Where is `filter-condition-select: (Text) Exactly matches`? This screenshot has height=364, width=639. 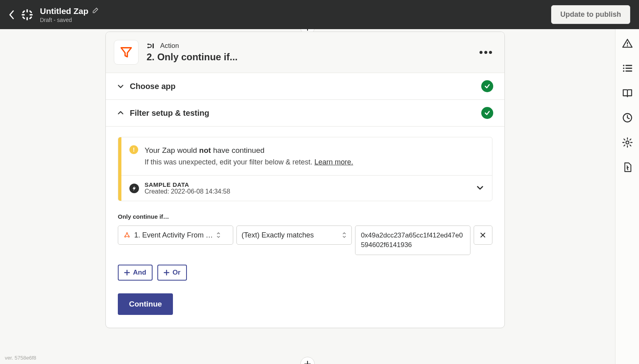 filter-condition-select: (Text) Exactly matches is located at coordinates (294, 235).